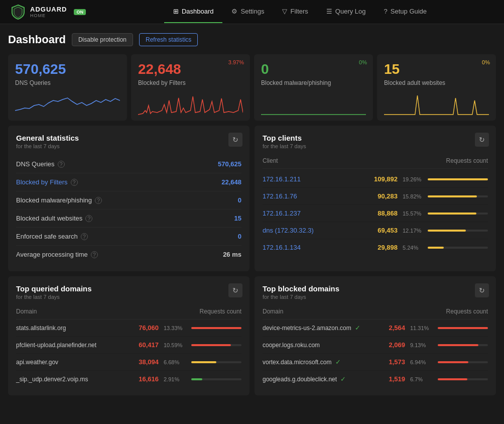 The image size is (504, 424). What do you see at coordinates (41, 328) in the screenshot?
I see `domain-name: stats.allstarlink.org` at bounding box center [41, 328].